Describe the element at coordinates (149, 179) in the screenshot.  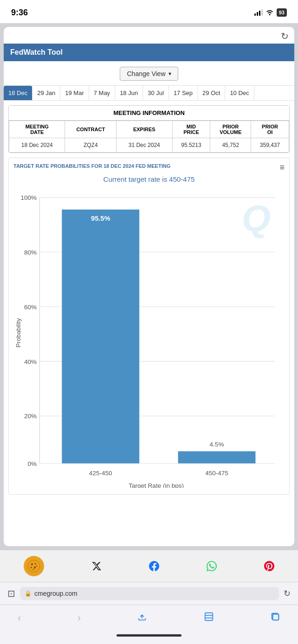
I see `chart-subtitle: Current target rate is 450-475` at that location.